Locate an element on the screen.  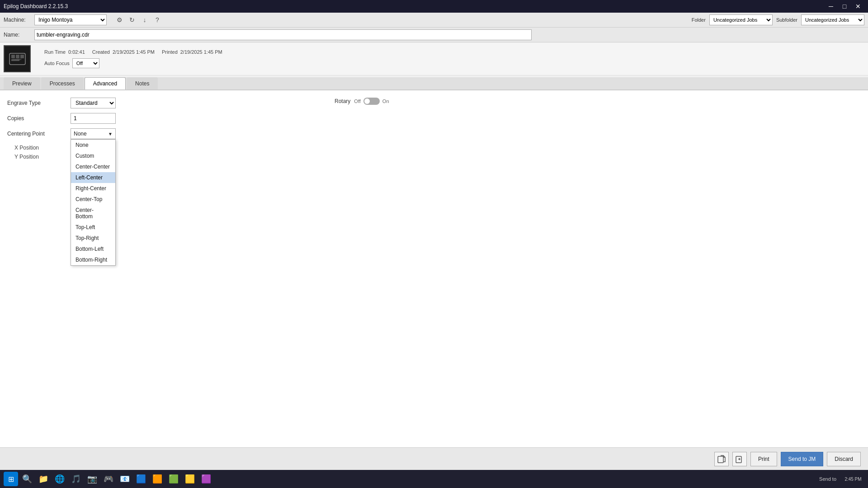
rotary-on-label: On is located at coordinates (386, 101).